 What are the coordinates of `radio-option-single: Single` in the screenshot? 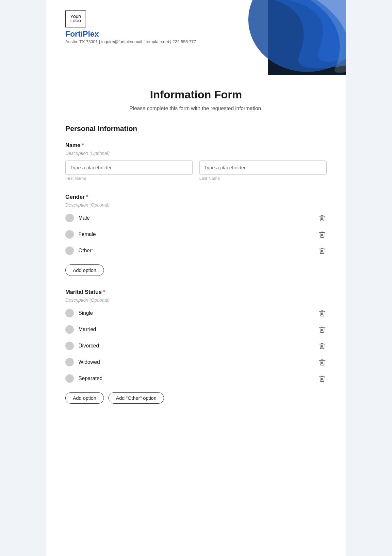 It's located at (196, 313).